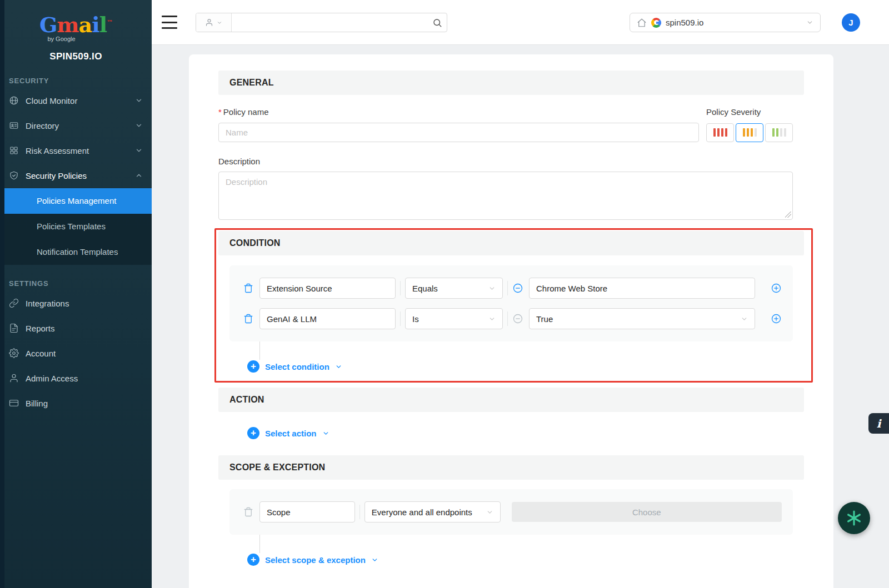 This screenshot has width=889, height=588. What do you see at coordinates (76, 101) in the screenshot?
I see `sidebar-item-cloud-monitor: Cloud Monitor` at bounding box center [76, 101].